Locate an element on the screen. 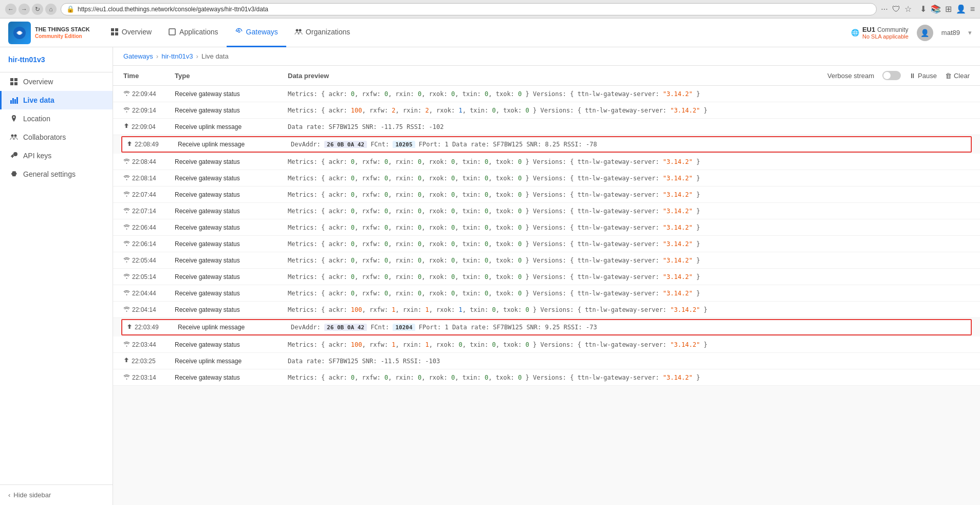  user-avatar: 👤 is located at coordinates (925, 33).